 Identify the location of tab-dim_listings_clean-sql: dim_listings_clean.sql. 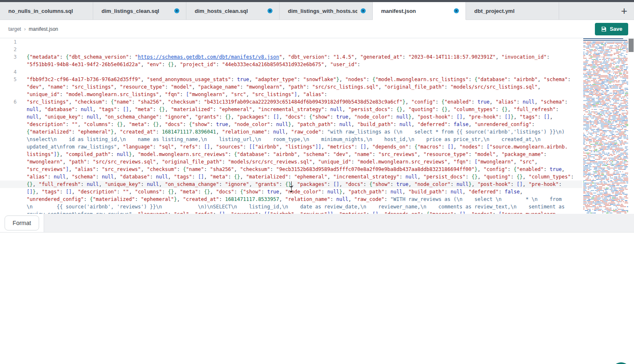
(140, 11).